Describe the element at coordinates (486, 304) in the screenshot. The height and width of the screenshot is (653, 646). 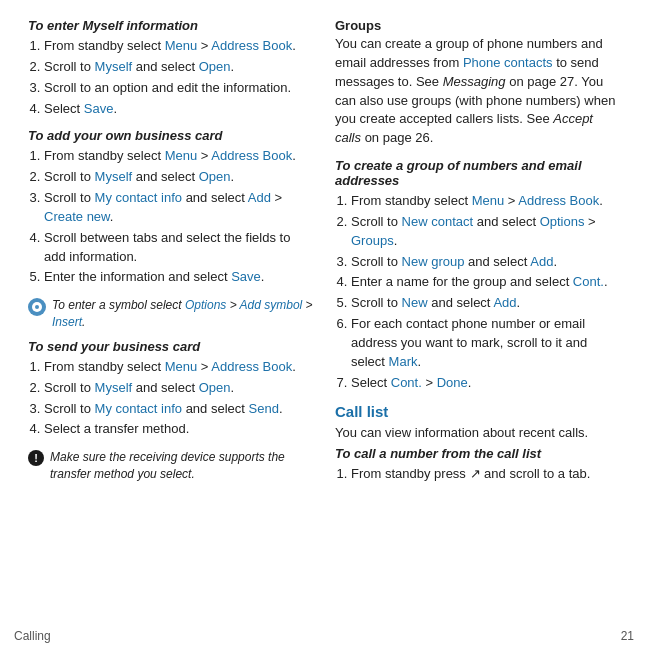
I see `step-item: Scroll to New and select Add.` at that location.